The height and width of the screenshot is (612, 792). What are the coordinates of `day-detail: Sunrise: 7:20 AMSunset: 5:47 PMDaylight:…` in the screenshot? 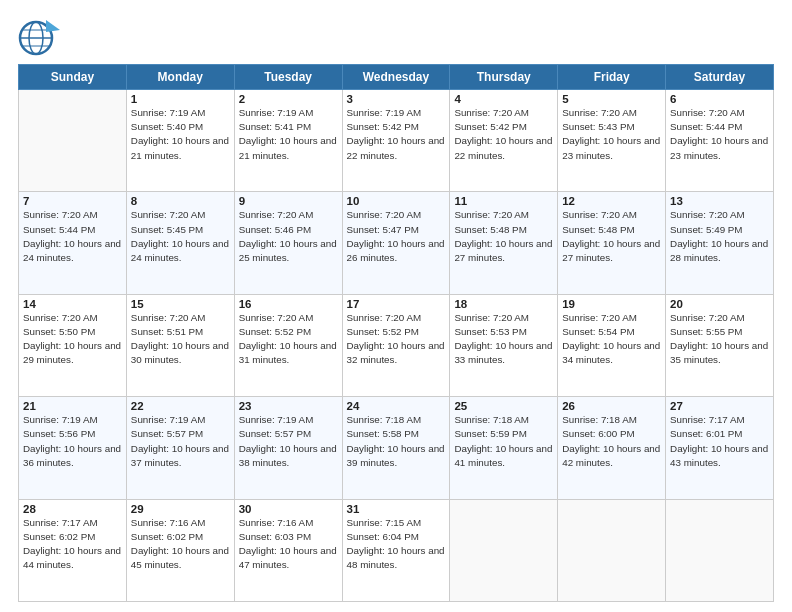 It's located at (396, 236).